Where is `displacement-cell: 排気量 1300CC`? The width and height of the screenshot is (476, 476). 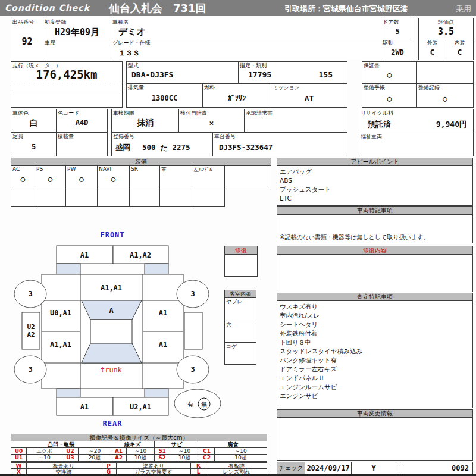
displacement-cell: 排気量 1300CC is located at coordinates (164, 95).